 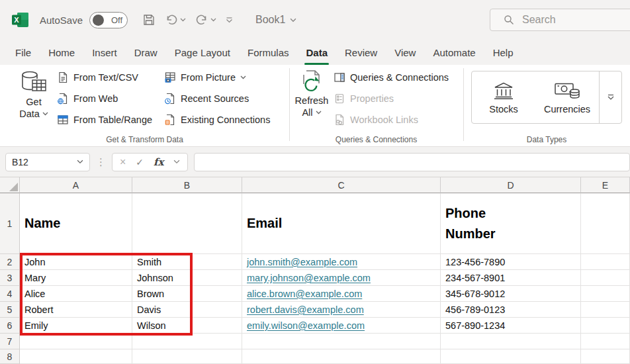 What do you see at coordinates (511, 294) in the screenshot?
I see `cell-d4: 345-678-9012` at bounding box center [511, 294].